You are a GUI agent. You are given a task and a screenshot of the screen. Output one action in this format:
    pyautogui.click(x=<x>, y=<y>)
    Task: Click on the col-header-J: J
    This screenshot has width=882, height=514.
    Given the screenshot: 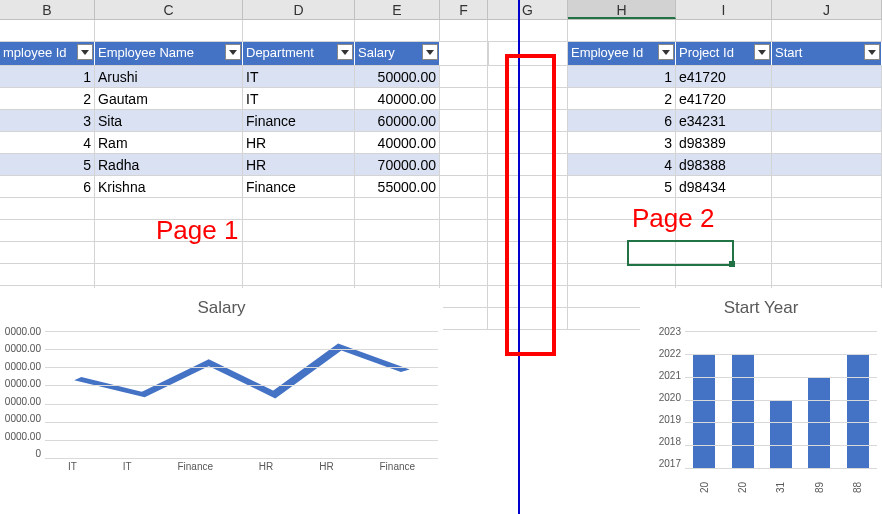 What is the action you would take?
    pyautogui.click(x=827, y=10)
    